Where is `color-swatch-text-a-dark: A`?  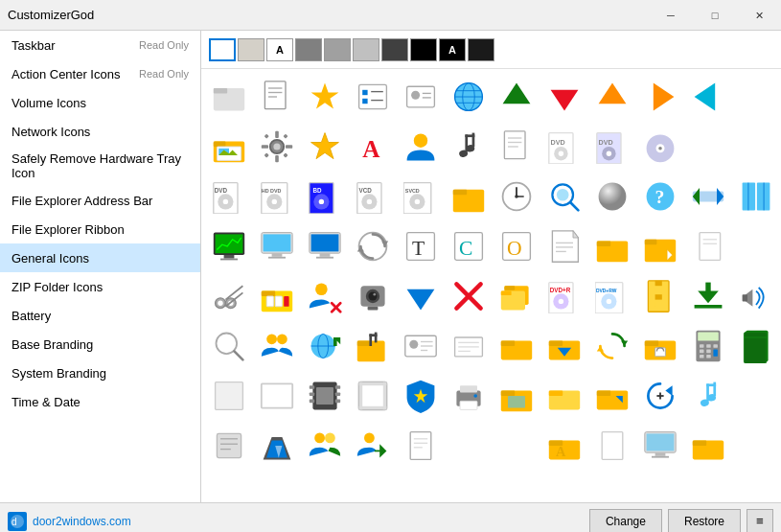 color-swatch-text-a-dark: A is located at coordinates (452, 50).